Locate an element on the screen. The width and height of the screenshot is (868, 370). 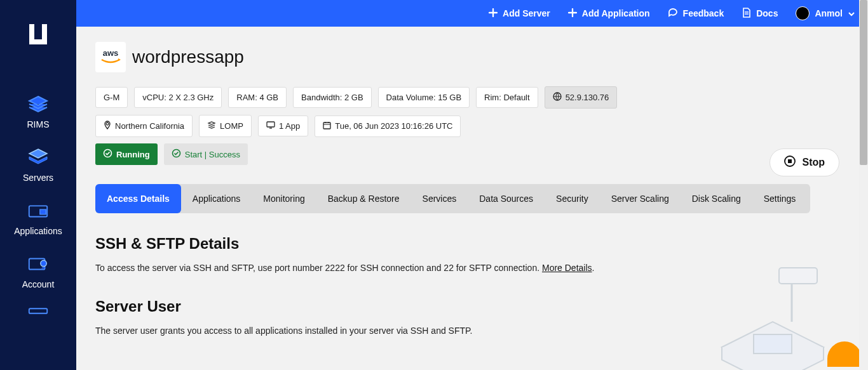
sidebar-item-label: Servers is located at coordinates (38, 178).